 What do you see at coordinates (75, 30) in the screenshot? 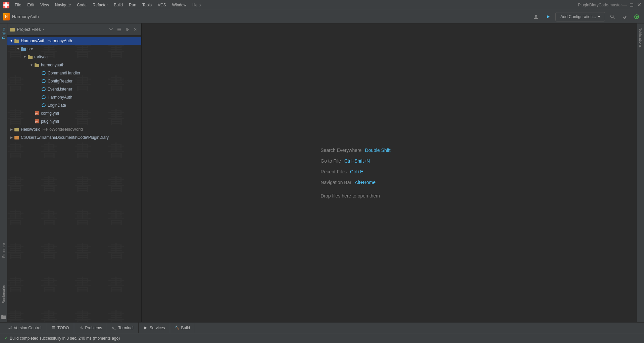
I see `sidebar-header: Project Files ▾ ⚙ ✕` at bounding box center [75, 30].